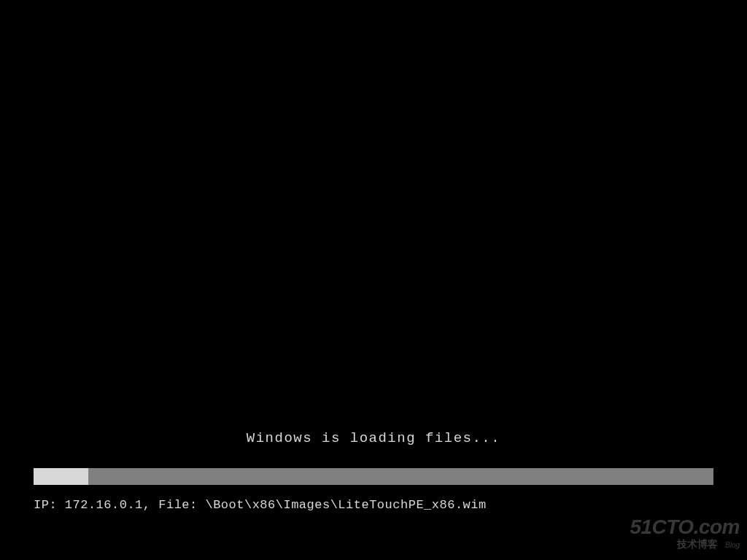 The height and width of the screenshot is (560, 747). Describe the element at coordinates (374, 477) in the screenshot. I see `progress-bar-track` at that location.